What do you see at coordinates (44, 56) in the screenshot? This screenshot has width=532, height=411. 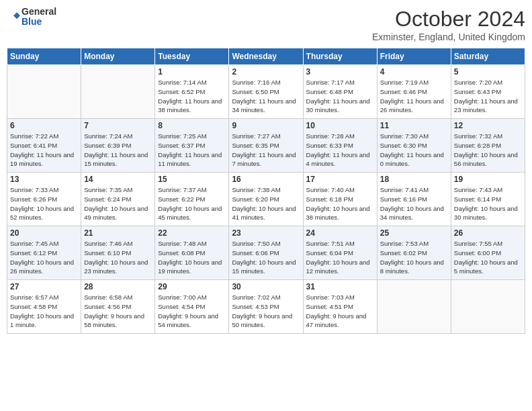 I see `column-header-sunday: Sunday` at bounding box center [44, 56].